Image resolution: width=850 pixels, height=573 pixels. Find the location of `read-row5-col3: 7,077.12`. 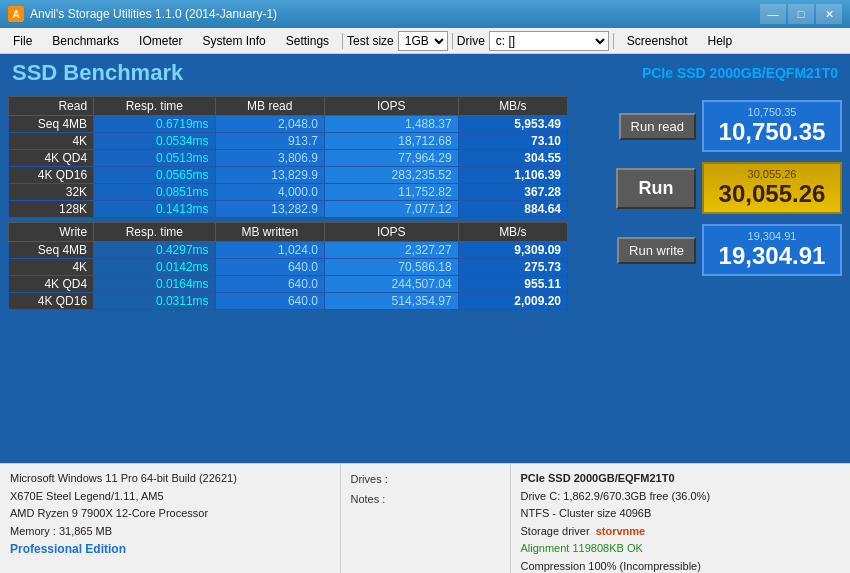

read-row5-col3: 7,077.12 is located at coordinates (391, 210).